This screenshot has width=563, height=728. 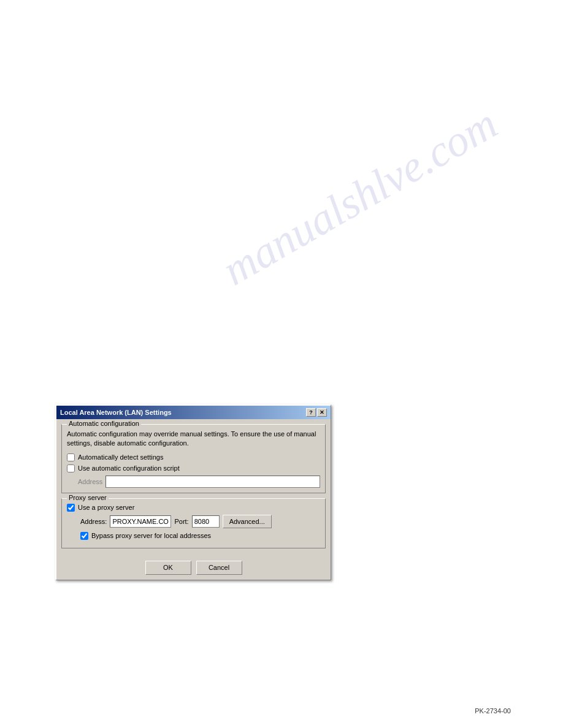 What do you see at coordinates (90, 482) in the screenshot?
I see `auto-address-label: Address` at bounding box center [90, 482].